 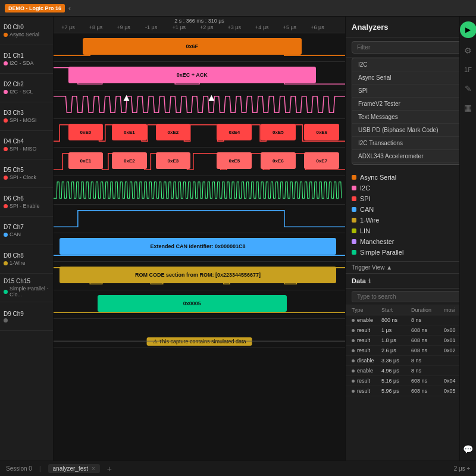 I want to click on channel-label-d8: D8 Ch8 1-Wire, so click(x=26, y=259).